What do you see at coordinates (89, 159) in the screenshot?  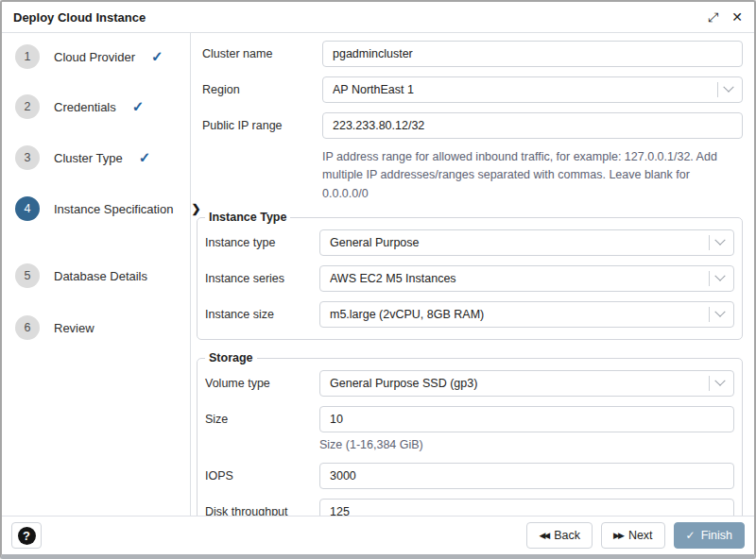 I see `step-label: Cluster Type` at bounding box center [89, 159].